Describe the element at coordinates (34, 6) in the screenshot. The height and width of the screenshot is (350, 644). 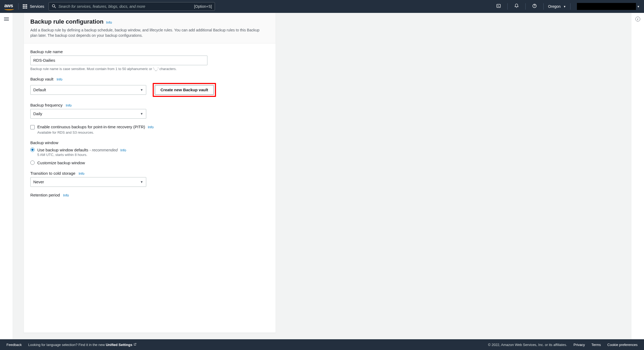
I see `services-menu: Services` at that location.